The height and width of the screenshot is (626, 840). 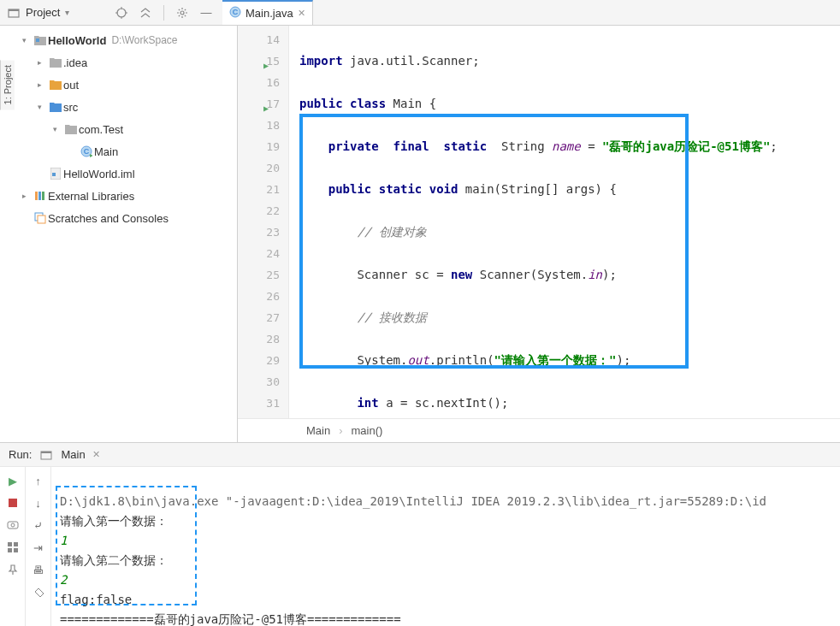 I want to click on project-panel-title: Project, so click(x=43, y=12).